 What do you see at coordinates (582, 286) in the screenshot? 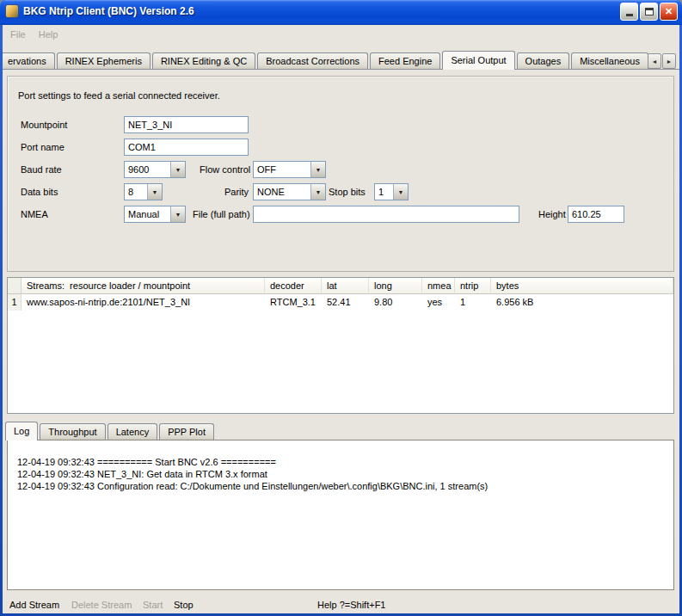
I see `header-bytes: bytes` at bounding box center [582, 286].